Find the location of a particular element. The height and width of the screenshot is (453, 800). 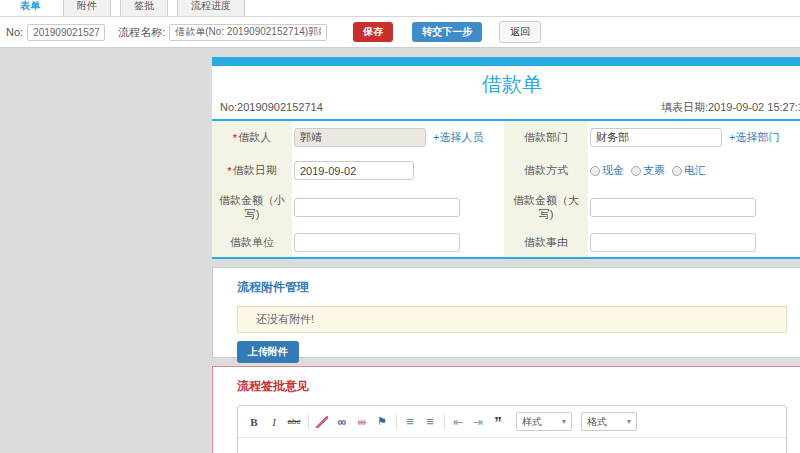

editor-content-area is located at coordinates (512, 446).